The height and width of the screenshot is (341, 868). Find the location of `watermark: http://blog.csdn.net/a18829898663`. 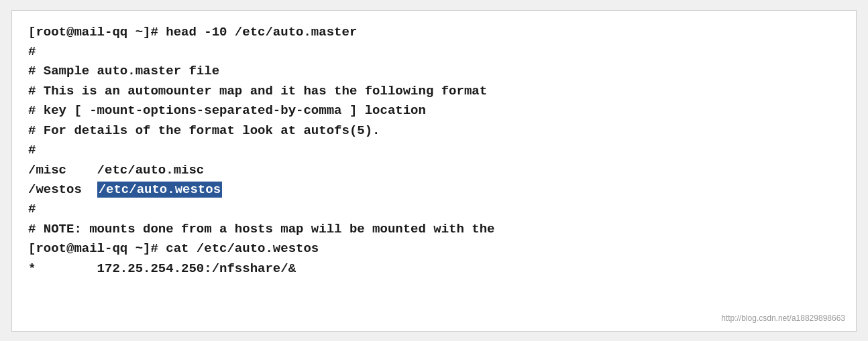

watermark: http://blog.csdn.net/a18829898663 is located at coordinates (783, 318).